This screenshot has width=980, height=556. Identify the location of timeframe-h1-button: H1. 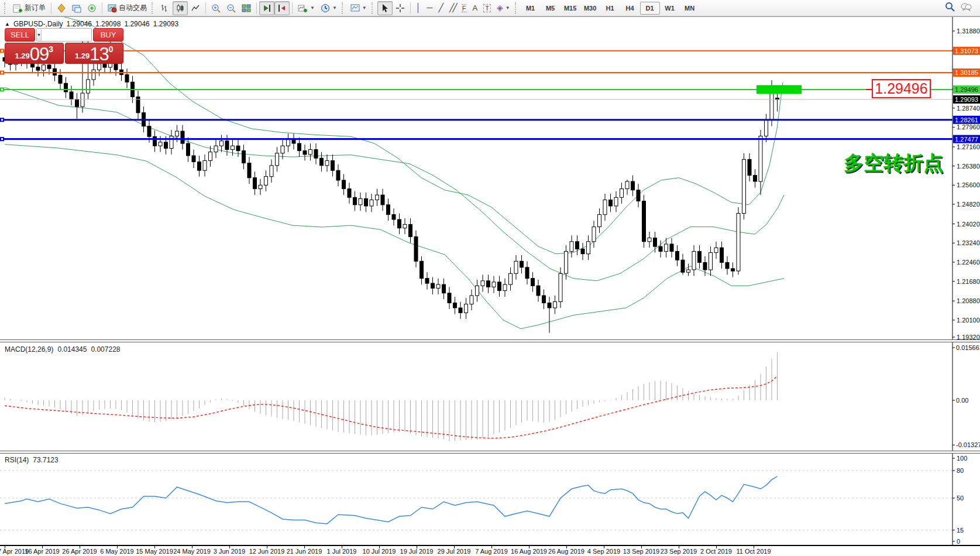
(610, 8).